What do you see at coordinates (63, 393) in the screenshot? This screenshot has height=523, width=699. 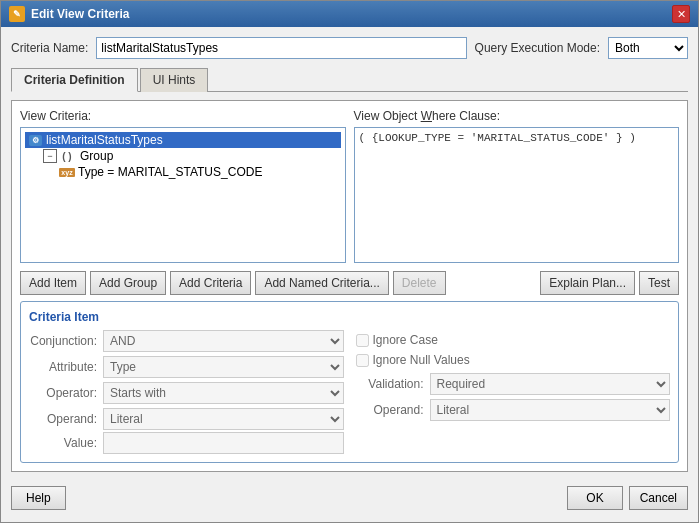 I see `operator-label: Operator:` at bounding box center [63, 393].